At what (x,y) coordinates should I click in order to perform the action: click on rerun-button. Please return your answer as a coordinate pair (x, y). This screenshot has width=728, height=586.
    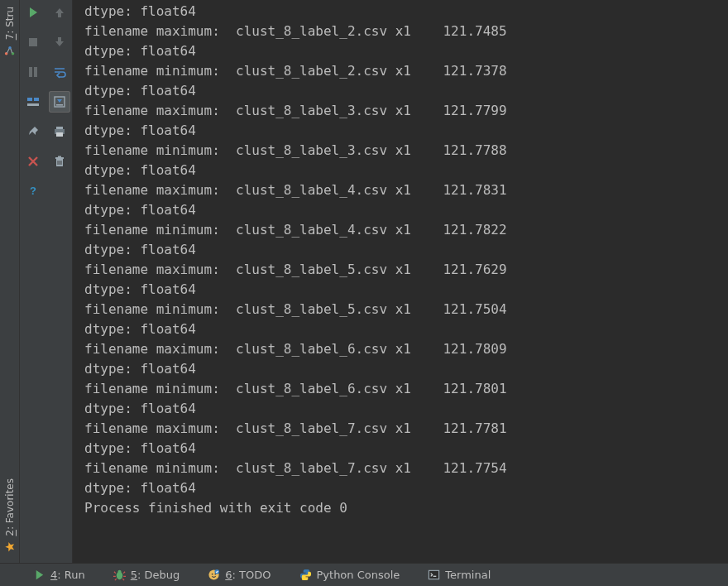
    Looking at the image, I should click on (33, 12).